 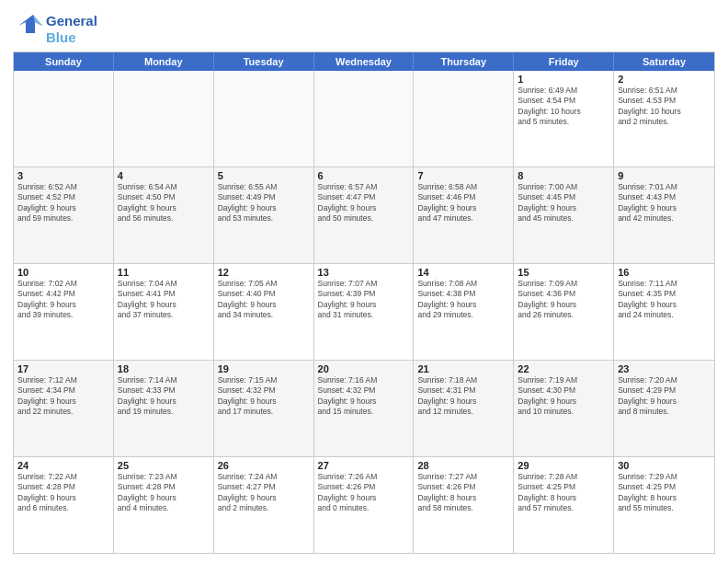 What do you see at coordinates (664, 119) in the screenshot?
I see `cal-cell-r0-c6: 2Sunrise: 6:51 AM Sunset: 4:53 PM Daylig…` at bounding box center [664, 119].